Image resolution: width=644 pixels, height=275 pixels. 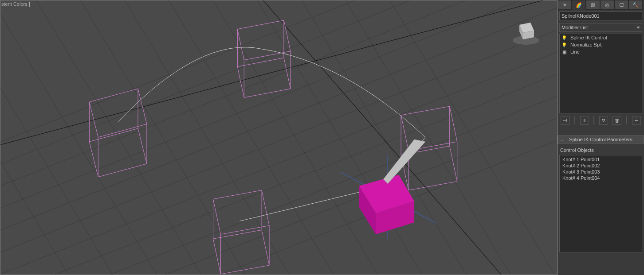 What do you see at coordinates (601, 139) in the screenshot?
I see `rollout-header: – Spline IK Control Parameters` at bounding box center [601, 139].